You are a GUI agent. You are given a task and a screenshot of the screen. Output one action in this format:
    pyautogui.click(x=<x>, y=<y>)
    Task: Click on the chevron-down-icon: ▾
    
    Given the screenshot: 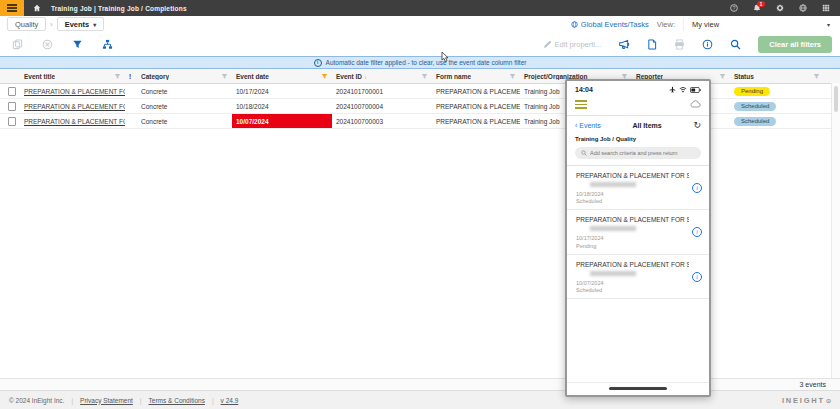 What is the action you would take?
    pyautogui.click(x=94, y=24)
    